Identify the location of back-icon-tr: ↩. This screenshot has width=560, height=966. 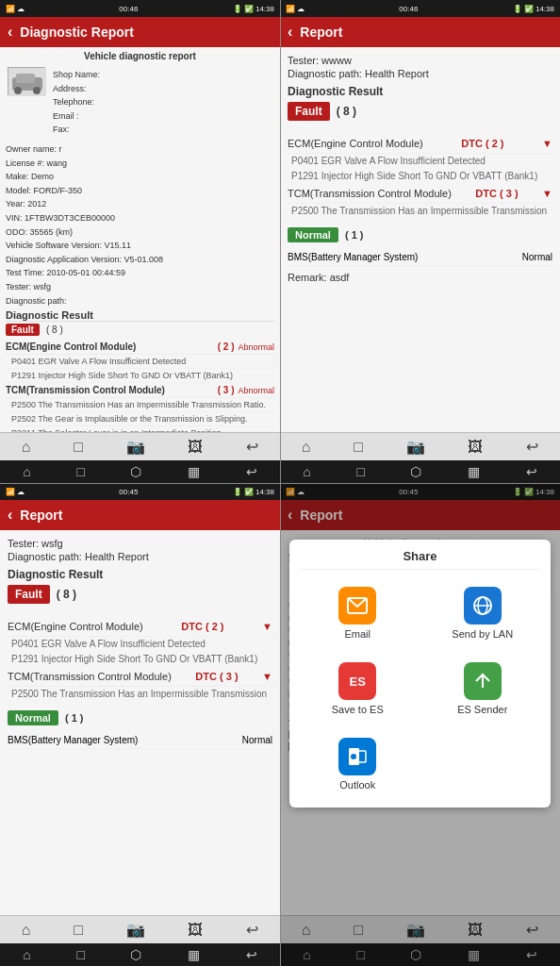
(532, 447).